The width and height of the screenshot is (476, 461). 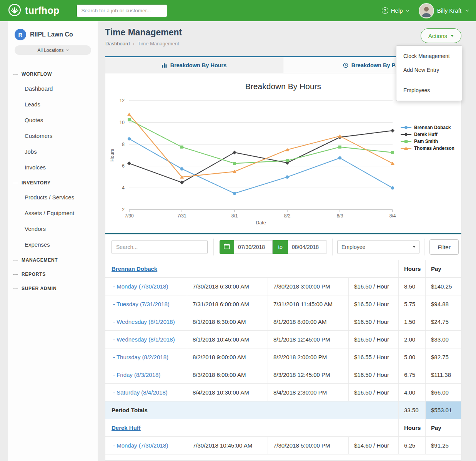 What do you see at coordinates (126, 428) in the screenshot?
I see `employee-link-derek-huff: Derek Huff` at bounding box center [126, 428].